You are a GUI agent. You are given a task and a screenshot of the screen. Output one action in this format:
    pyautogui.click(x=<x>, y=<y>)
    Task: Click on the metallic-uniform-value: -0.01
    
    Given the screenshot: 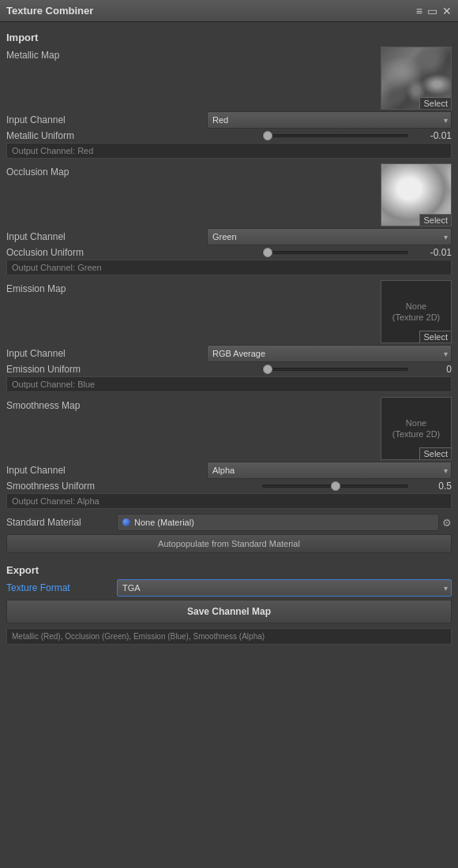 What is the action you would take?
    pyautogui.click(x=430, y=136)
    